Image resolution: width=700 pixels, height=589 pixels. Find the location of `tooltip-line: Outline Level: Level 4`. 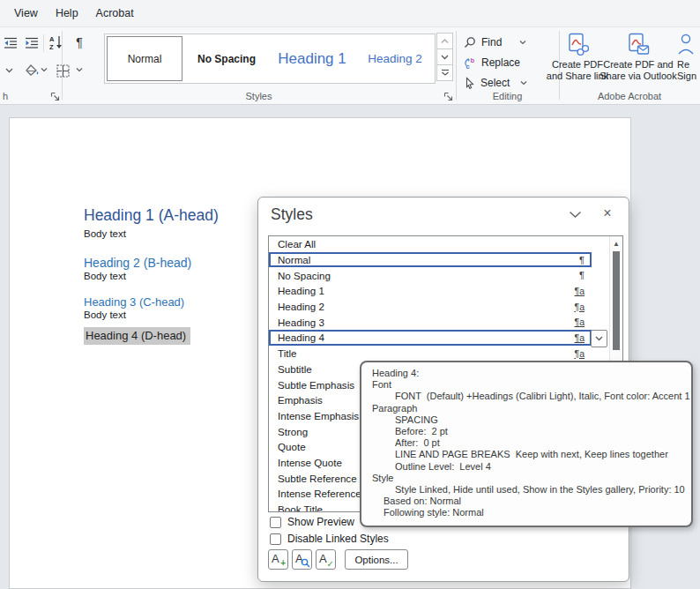

tooltip-line: Outline Level: Level 4 is located at coordinates (532, 467).